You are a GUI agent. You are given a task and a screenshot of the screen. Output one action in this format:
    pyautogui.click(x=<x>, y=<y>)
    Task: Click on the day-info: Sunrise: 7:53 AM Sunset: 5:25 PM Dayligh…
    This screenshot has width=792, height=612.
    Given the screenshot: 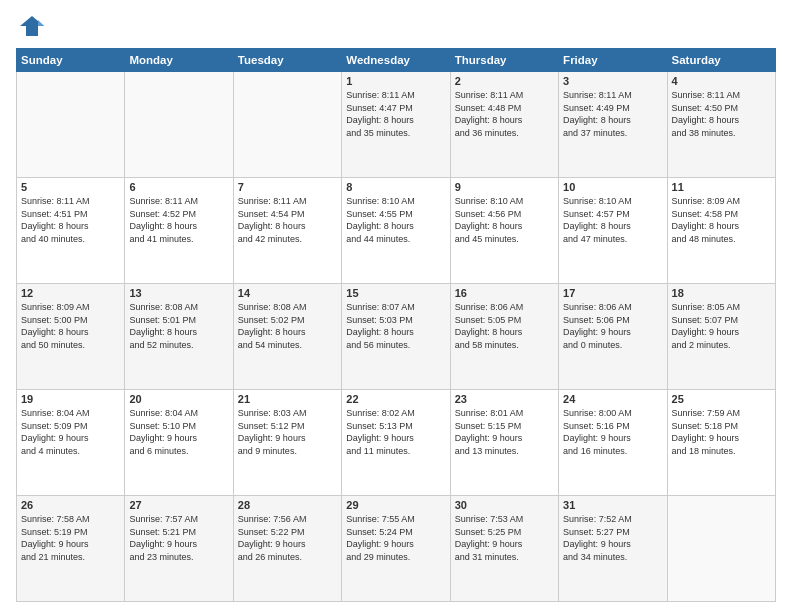 What is the action you would take?
    pyautogui.click(x=504, y=538)
    